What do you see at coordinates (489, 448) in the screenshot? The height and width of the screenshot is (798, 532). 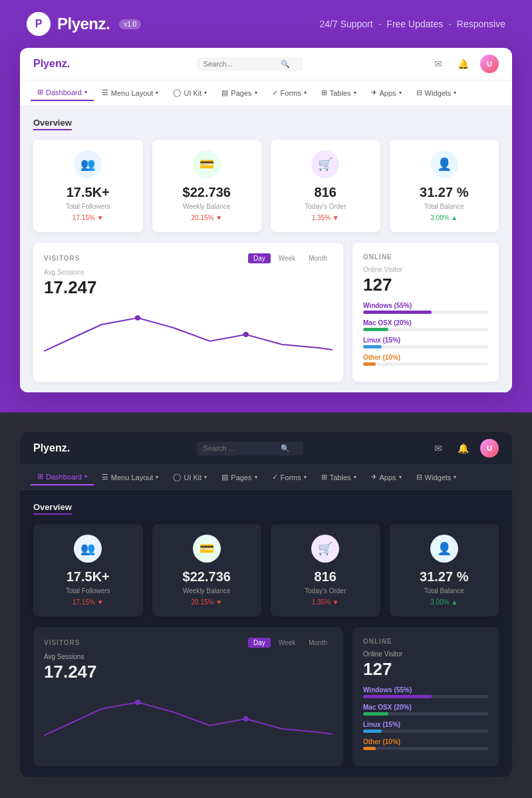 I see `dark-avatar: U` at bounding box center [489, 448].